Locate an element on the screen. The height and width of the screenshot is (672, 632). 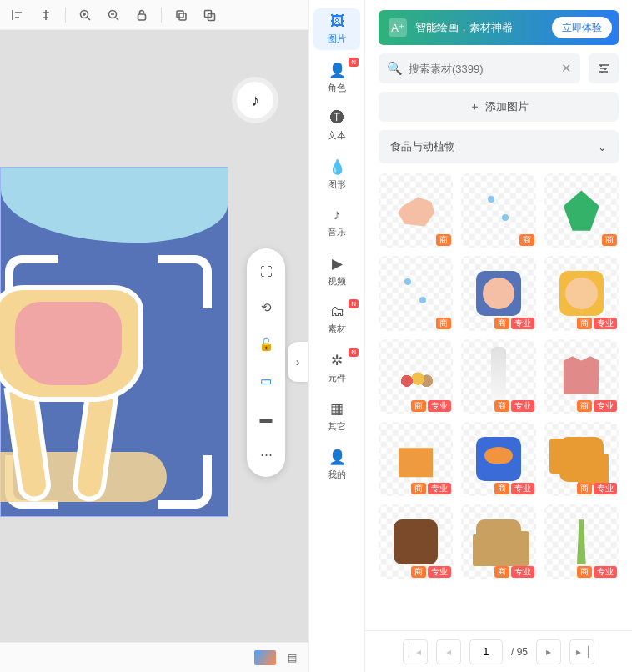
collapse-tab-icon: › is located at coordinates (298, 362).